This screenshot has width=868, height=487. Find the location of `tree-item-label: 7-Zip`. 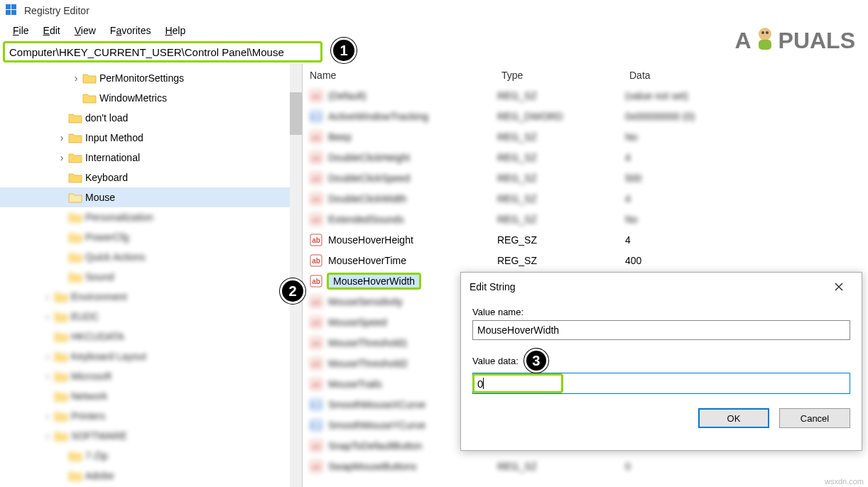

tree-item-label: 7-Zip is located at coordinates (97, 456).